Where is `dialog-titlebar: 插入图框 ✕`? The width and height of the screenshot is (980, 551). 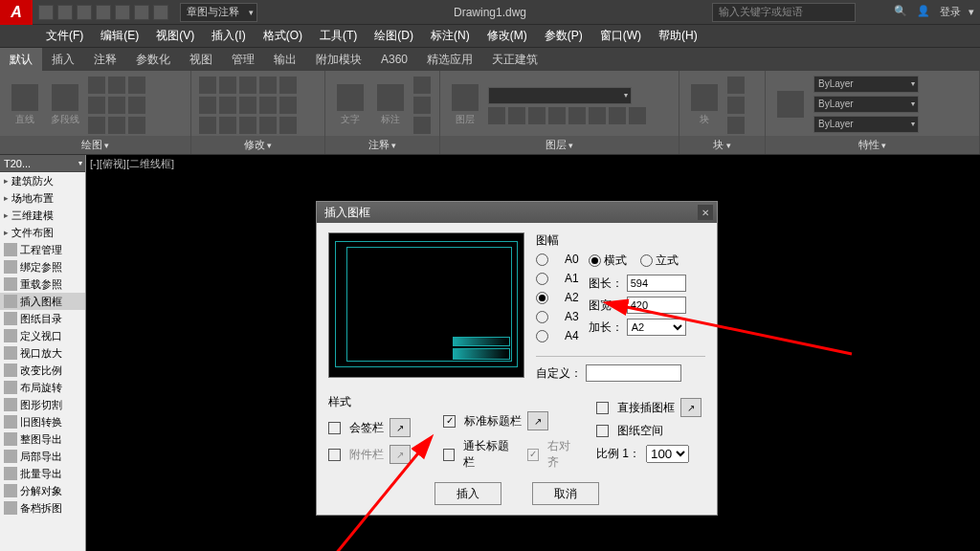
dialog-titlebar: 插入图框 ✕ is located at coordinates (517, 212).